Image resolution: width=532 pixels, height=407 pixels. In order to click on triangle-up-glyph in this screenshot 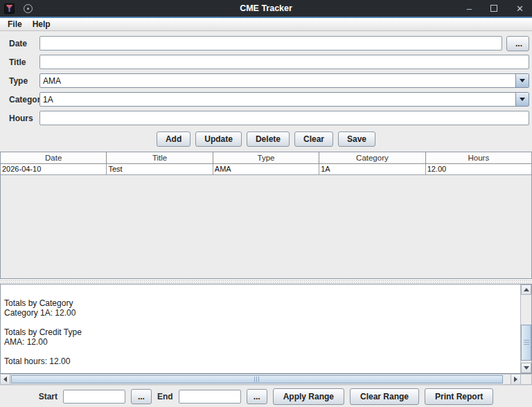, I will do `click(526, 289)`.